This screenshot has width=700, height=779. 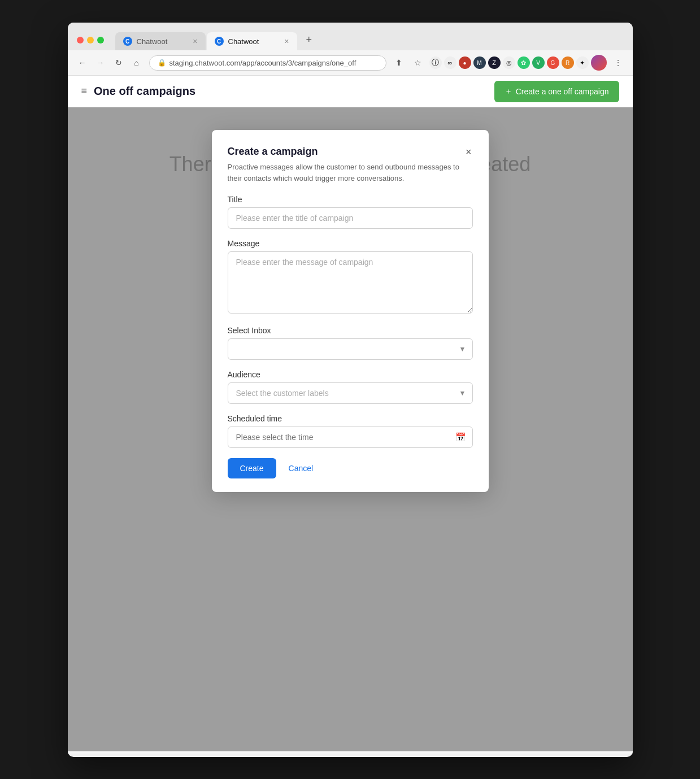 I want to click on tab-2: C Chatwoot ×, so click(x=252, y=41).